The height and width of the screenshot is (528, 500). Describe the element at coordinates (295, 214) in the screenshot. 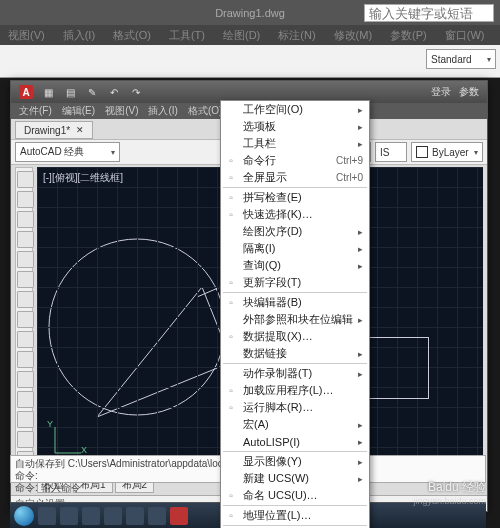

I see `menu-item: ▫快速选择(K)…` at that location.